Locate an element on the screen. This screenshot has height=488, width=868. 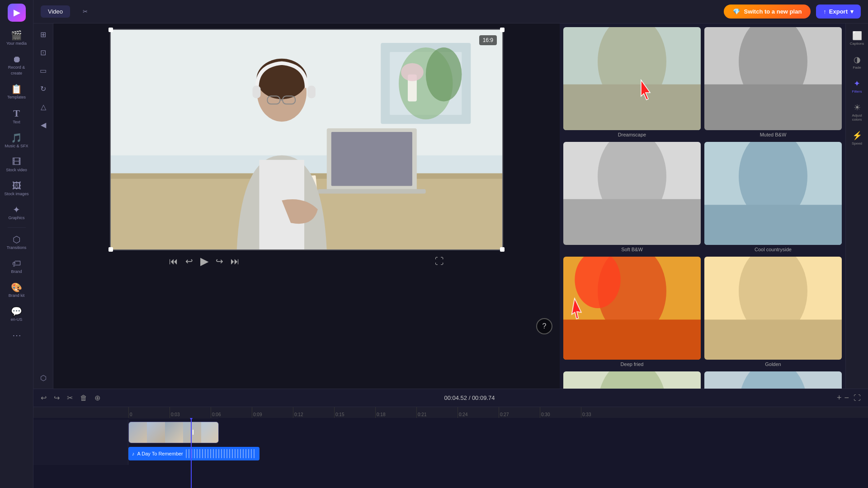
delete-button: 🗑 is located at coordinates (84, 398).